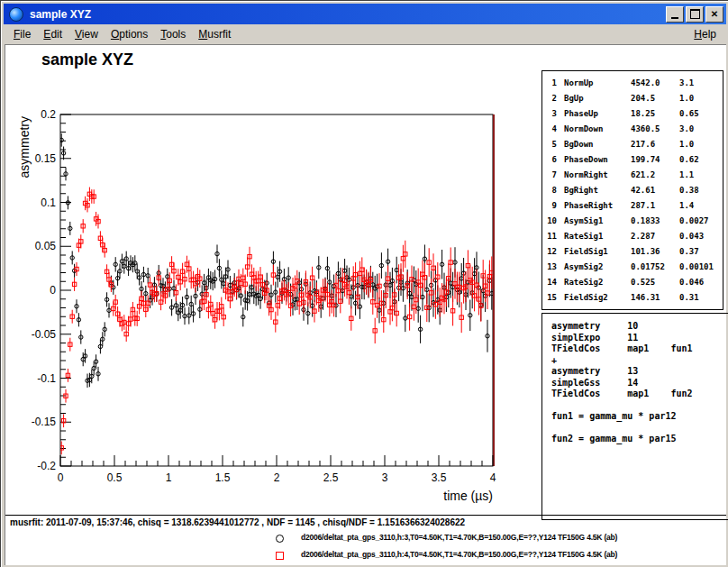  Describe the element at coordinates (695, 14) in the screenshot. I see `maximize-button` at that location.